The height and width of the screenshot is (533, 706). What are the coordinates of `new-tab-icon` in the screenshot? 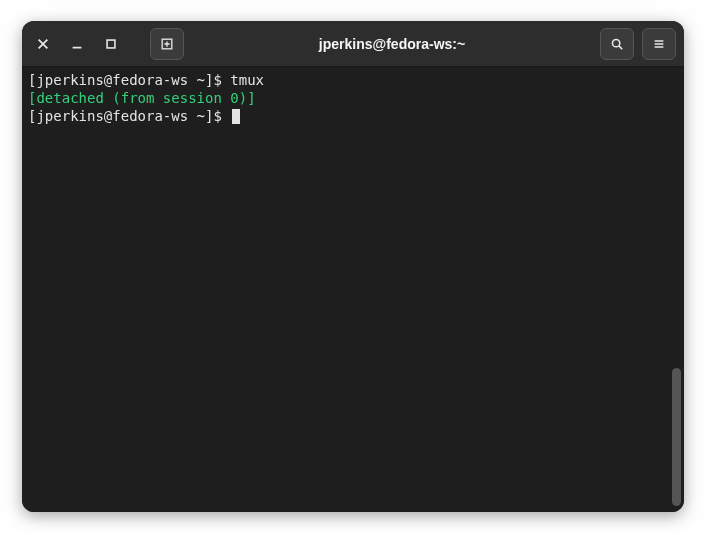 It's located at (167, 44).